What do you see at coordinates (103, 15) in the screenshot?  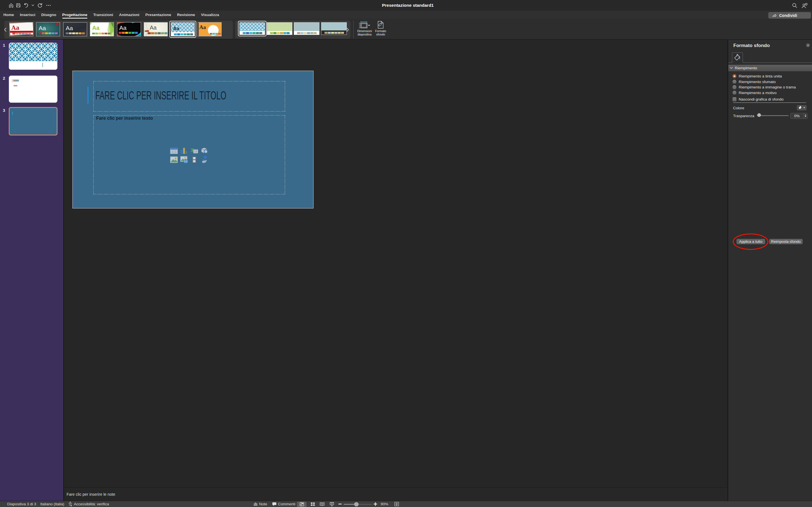 I see `tab-transizioni: Transizioni` at bounding box center [103, 15].